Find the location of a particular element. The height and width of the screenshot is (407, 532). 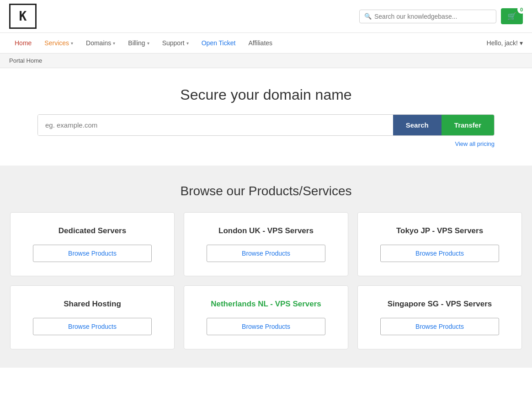

logo: K is located at coordinates (23, 16).